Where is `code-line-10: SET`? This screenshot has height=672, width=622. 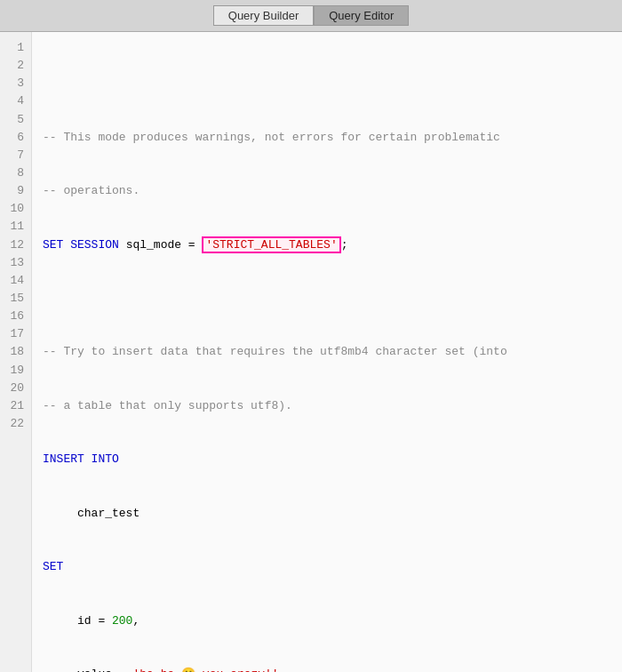
code-line-10: SET is located at coordinates (327, 567).